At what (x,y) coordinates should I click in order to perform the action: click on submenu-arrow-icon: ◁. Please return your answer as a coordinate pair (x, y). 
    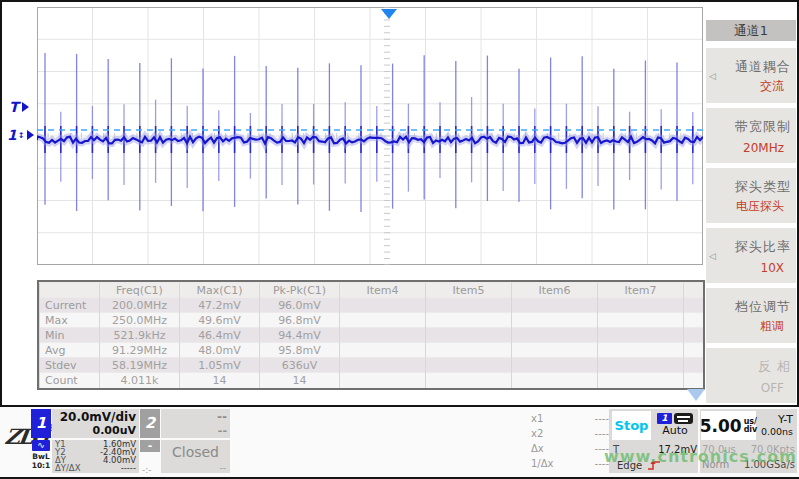
    Looking at the image, I should click on (712, 76).